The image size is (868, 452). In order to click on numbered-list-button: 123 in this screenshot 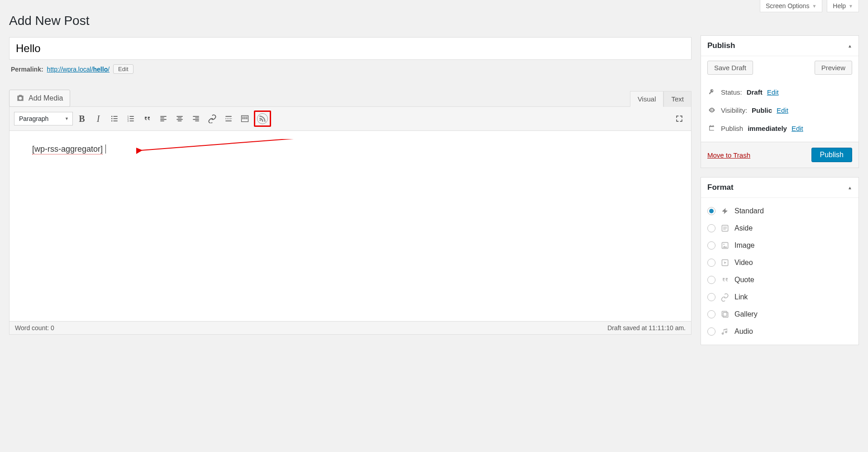, I will do `click(131, 119)`.